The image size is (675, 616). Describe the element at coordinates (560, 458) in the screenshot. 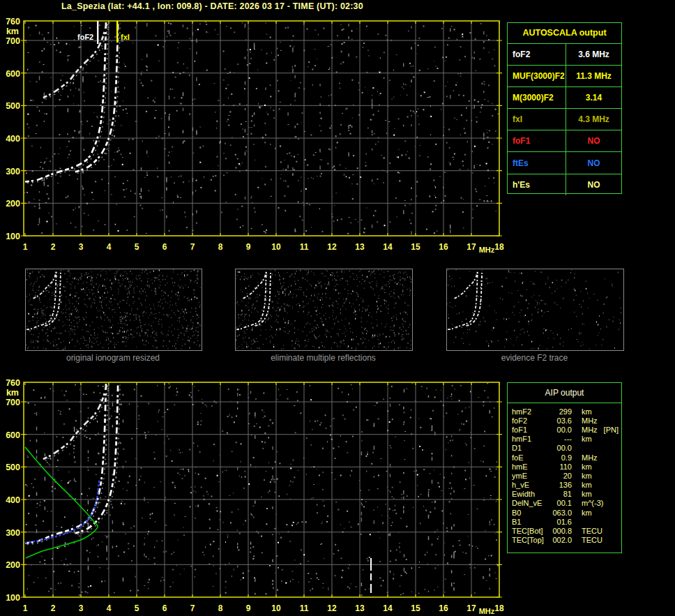

I see `parameter-value: 0.9` at that location.